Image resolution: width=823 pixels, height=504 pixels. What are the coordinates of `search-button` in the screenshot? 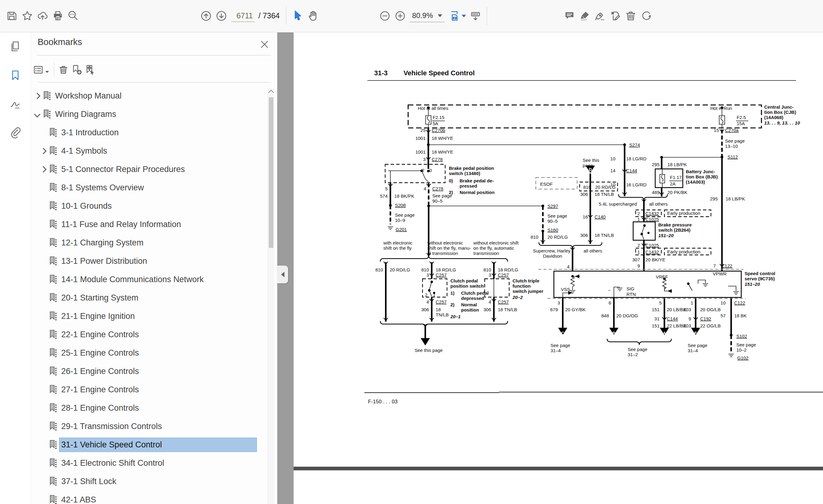 It's located at (73, 16).